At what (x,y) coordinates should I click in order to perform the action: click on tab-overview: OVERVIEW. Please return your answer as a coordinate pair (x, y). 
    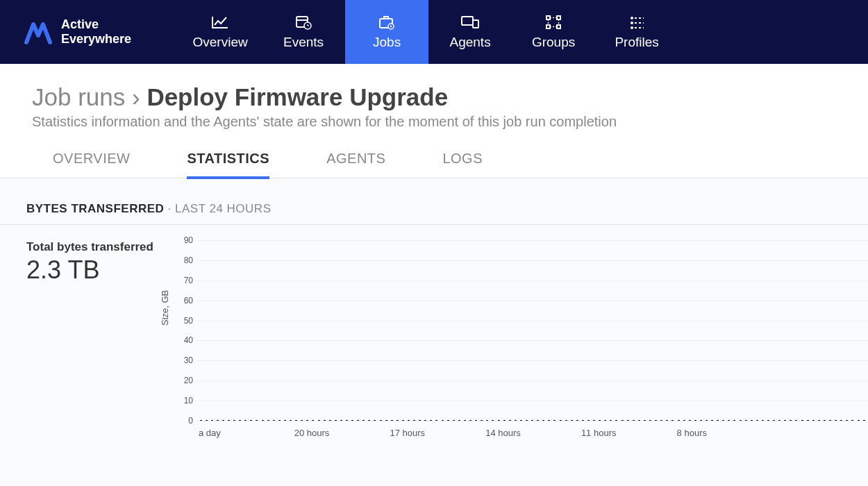
    Looking at the image, I should click on (92, 164).